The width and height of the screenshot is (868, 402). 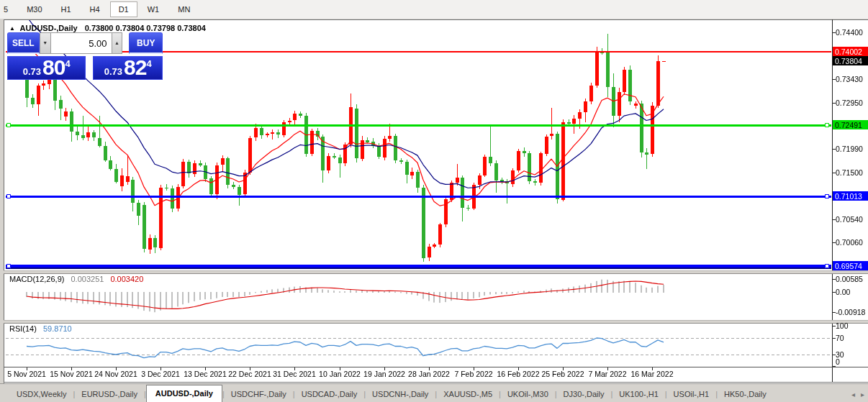 What do you see at coordinates (563, 374) in the screenshot?
I see `date-axis-label: 25 Feb 2022` at bounding box center [563, 374].